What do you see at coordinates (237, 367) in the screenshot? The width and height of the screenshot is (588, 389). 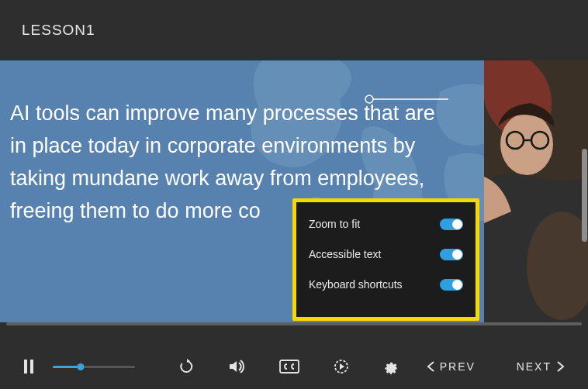 I see `volume-icon` at bounding box center [237, 367].